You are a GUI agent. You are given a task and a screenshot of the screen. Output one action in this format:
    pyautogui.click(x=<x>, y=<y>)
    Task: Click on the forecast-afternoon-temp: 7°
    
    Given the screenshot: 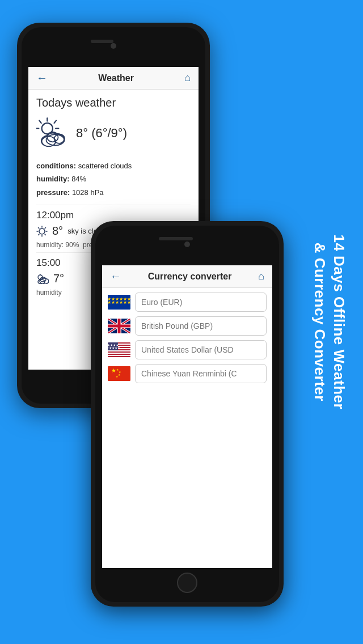 What is the action you would take?
    pyautogui.click(x=59, y=279)
    